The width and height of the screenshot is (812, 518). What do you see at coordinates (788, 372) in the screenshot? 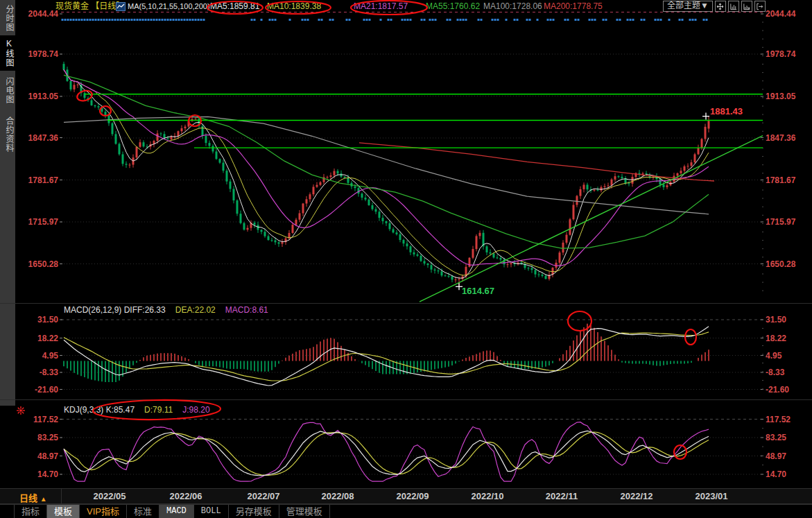
I see `y-axis-label-right: -8.33` at bounding box center [788, 372].